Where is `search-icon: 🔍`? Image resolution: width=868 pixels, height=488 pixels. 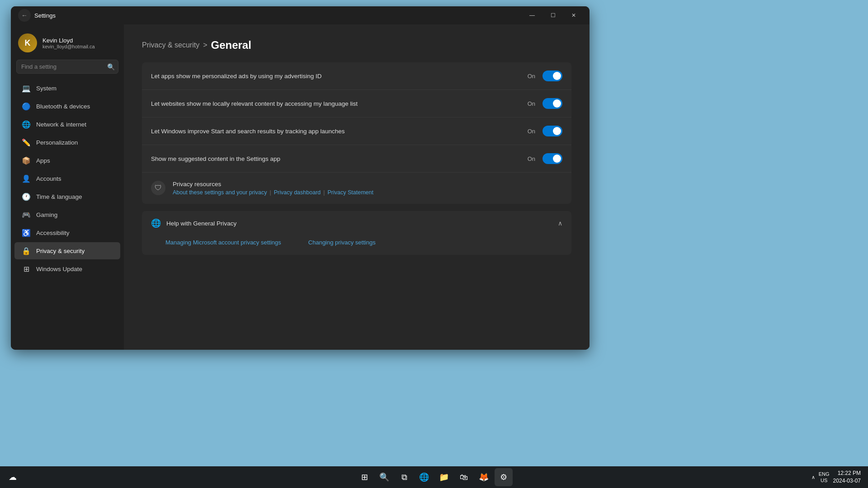 search-icon: 🔍 is located at coordinates (111, 67).